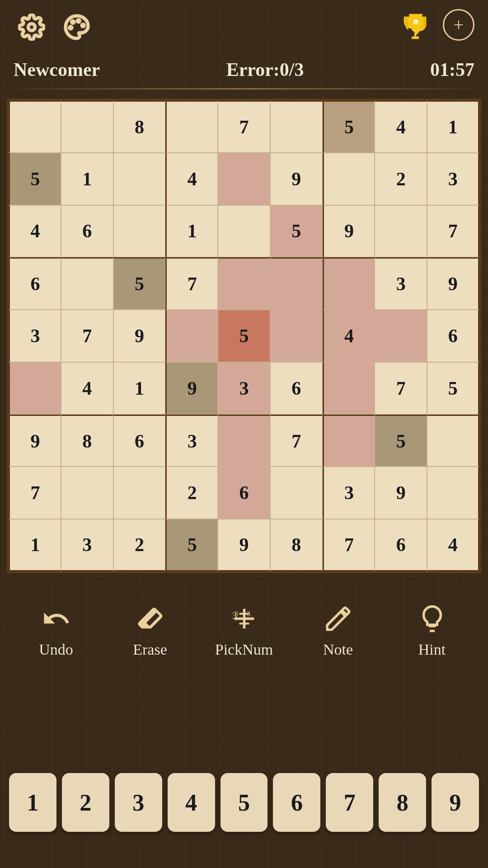 This screenshot has width=488, height=868. I want to click on numkey-3: 3, so click(138, 802).